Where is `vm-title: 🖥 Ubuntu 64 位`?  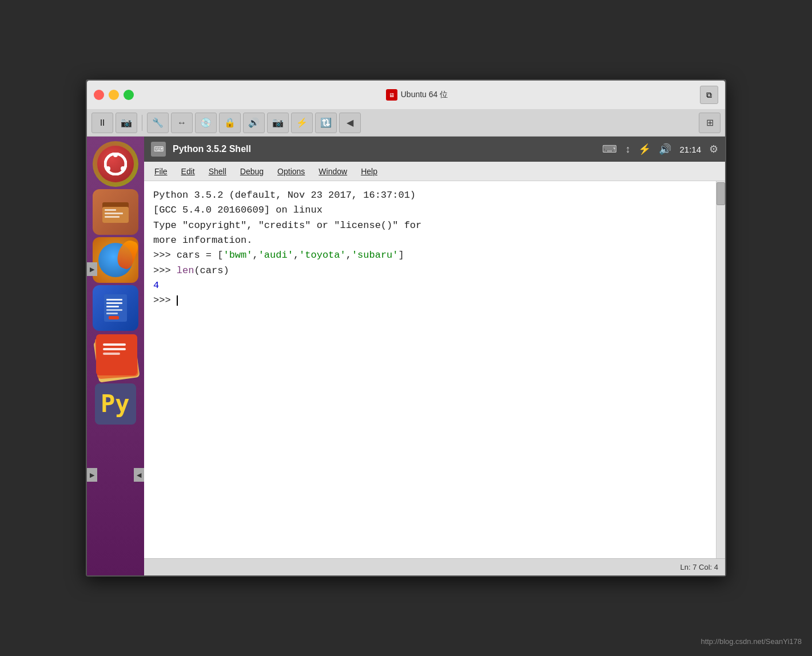 vm-title: 🖥 Ubuntu 64 位 is located at coordinates (417, 95).